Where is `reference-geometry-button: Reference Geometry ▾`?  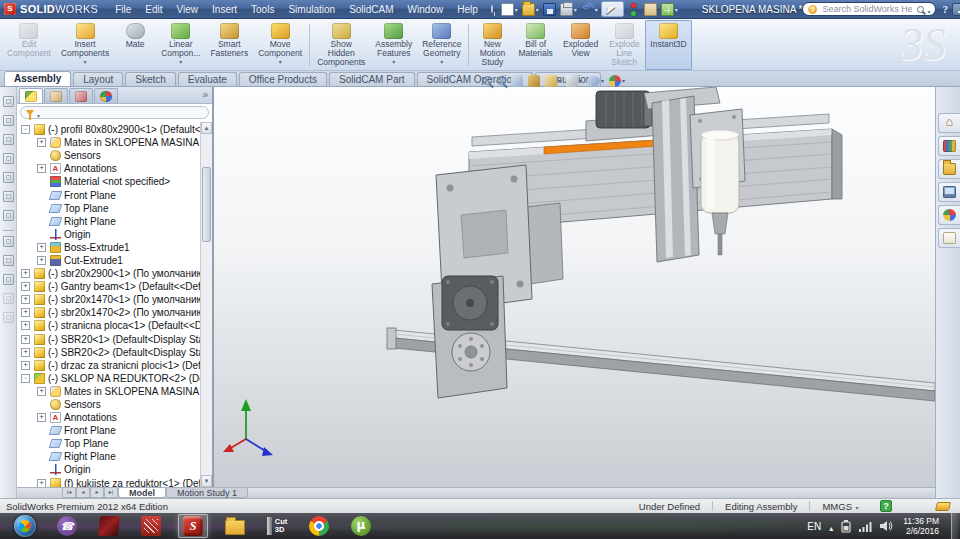
reference-geometry-button: Reference Geometry ▾ is located at coordinates (442, 45).